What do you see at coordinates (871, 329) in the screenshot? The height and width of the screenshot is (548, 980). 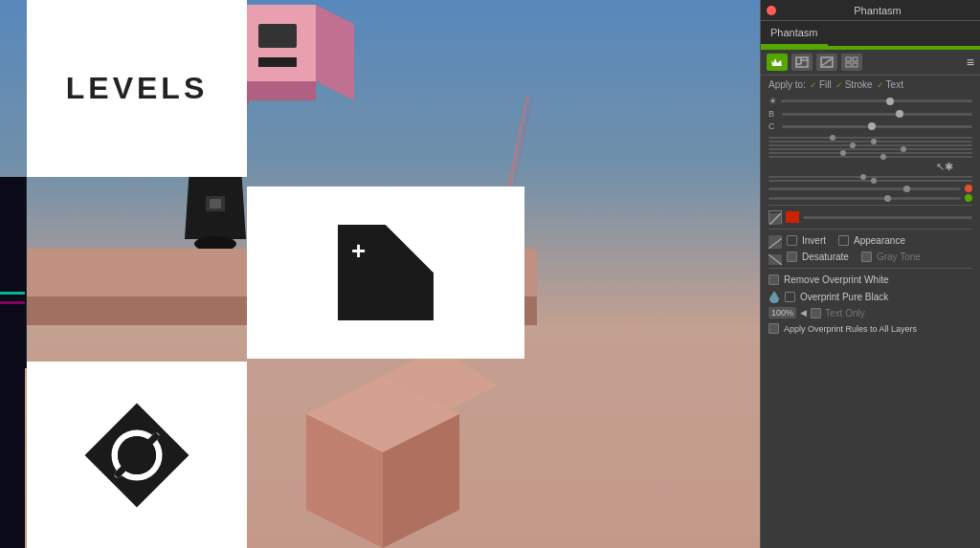 I see `apply-rules-row: Apply Overprint Rules to All Layers` at bounding box center [871, 329].